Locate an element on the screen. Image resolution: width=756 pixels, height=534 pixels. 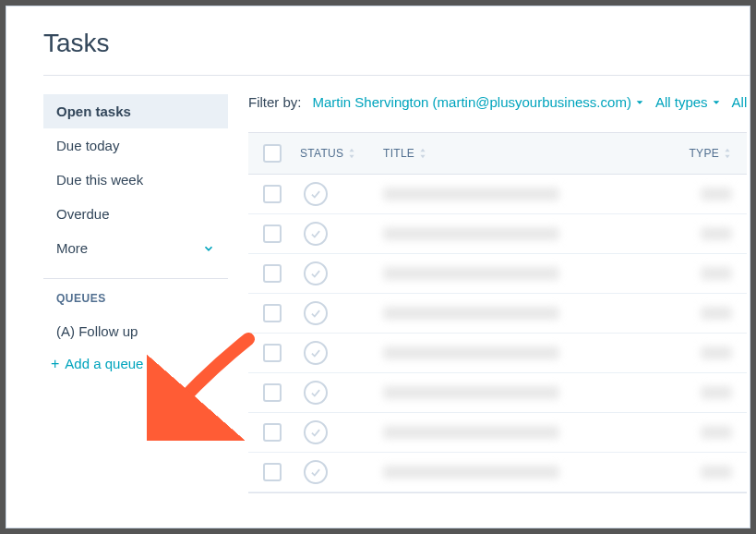
sidebar-item-label: Overdue is located at coordinates (83, 214).